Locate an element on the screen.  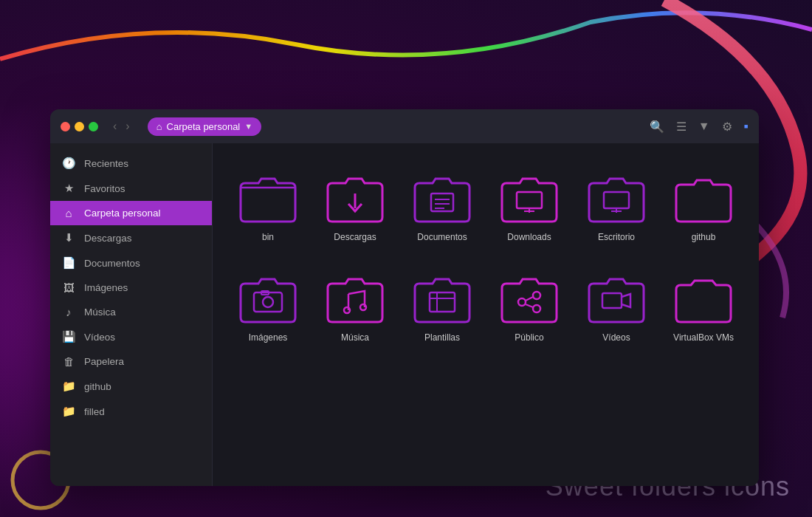
folder-label-imagenes: Imágenes is located at coordinates (269, 338).